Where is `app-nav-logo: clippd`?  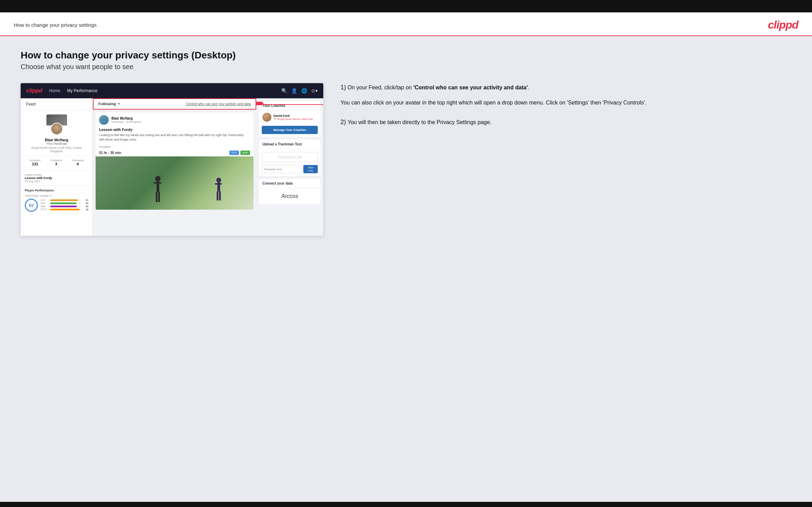 app-nav-logo: clippd is located at coordinates (34, 91).